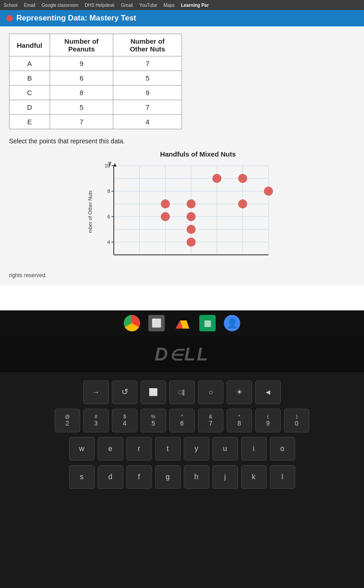 This screenshot has height=588, width=364. I want to click on key-8: *8, so click(239, 421).